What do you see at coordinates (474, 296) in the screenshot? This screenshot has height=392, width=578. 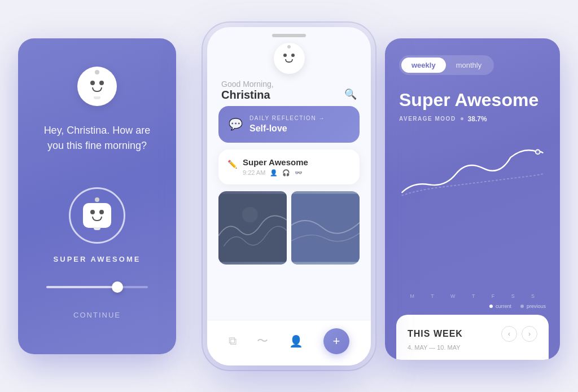 I see `day-t2: T` at bounding box center [474, 296].